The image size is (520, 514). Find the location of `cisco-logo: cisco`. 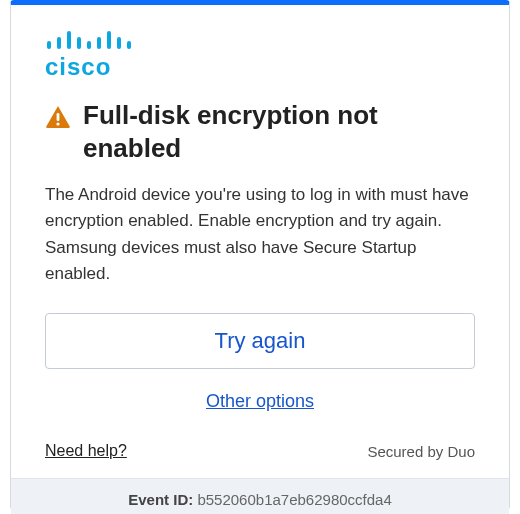

cisco-logo: cisco is located at coordinates (260, 57).